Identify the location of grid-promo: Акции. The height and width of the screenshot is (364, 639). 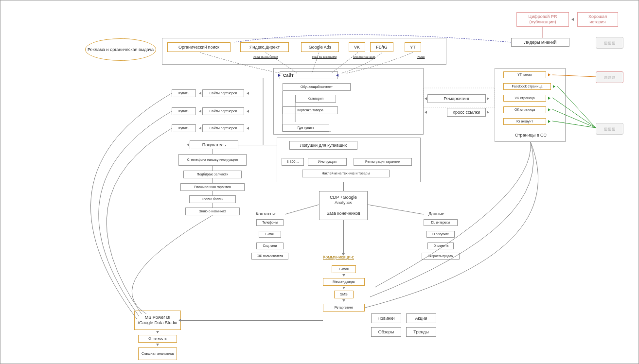
(421, 318).